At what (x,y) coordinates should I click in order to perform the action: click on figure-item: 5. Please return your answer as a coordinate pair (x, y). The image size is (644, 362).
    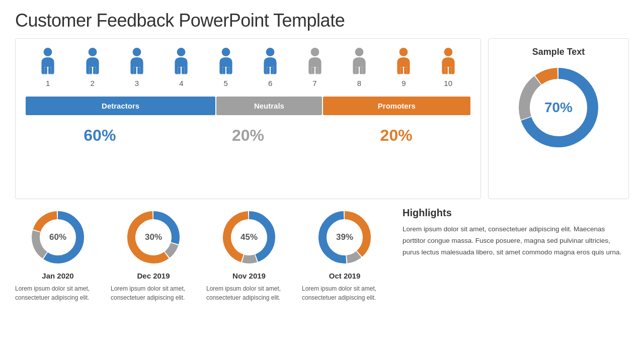
    Looking at the image, I should click on (226, 67).